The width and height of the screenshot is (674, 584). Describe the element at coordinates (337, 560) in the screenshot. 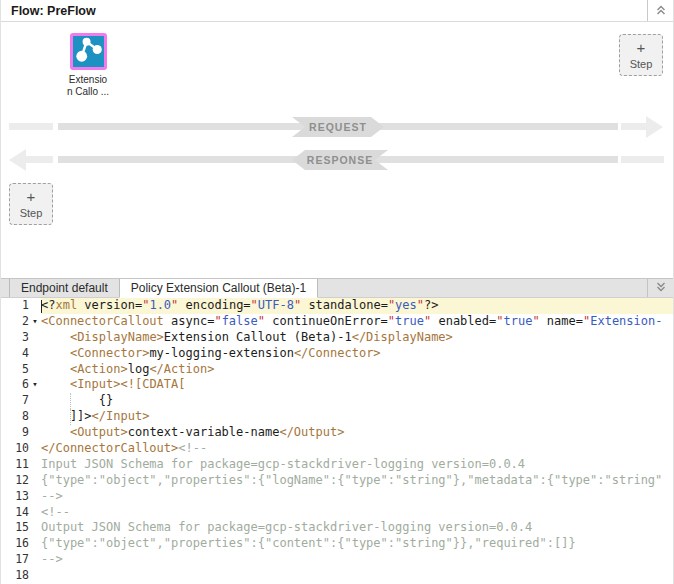

I see `code-line: 17-->` at that location.